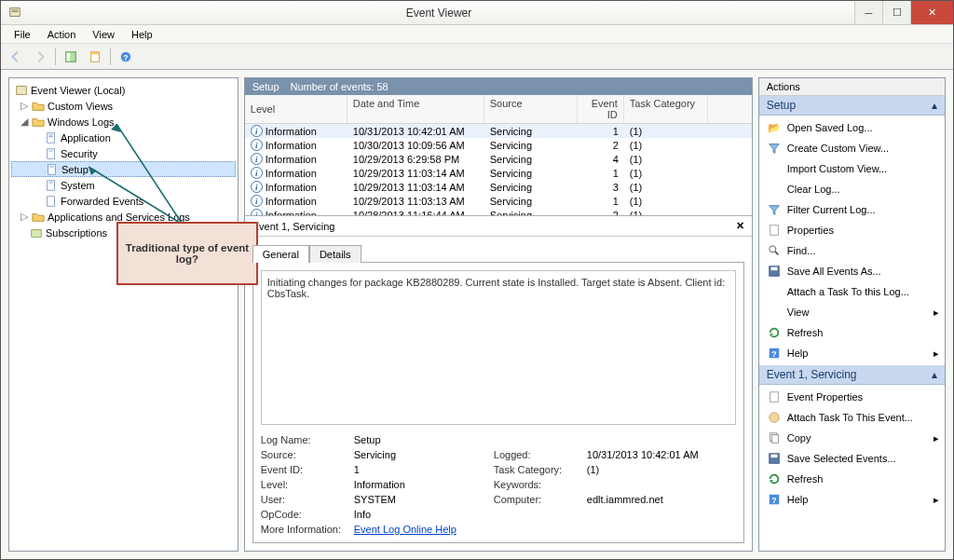  Describe the element at coordinates (498, 145) in the screenshot. I see `table-row: i Information10/30/2013 10:09:56 AMServi…` at that location.